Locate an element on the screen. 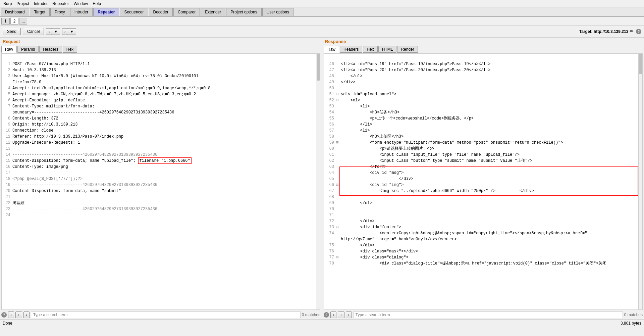 The image size is (644, 336). repeater-tab-dots: ... is located at coordinates (23, 21).